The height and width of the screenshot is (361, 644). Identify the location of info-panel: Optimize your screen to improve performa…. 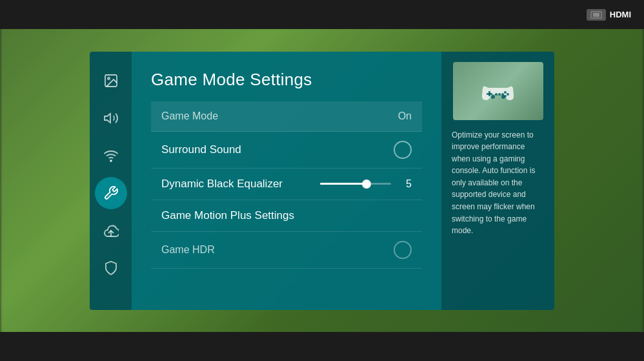
(498, 181).